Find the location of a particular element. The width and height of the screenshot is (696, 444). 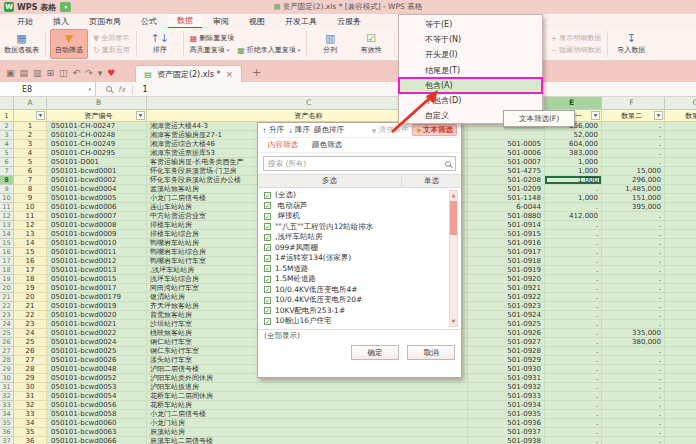

column-header-G: G is located at coordinates (680, 104).